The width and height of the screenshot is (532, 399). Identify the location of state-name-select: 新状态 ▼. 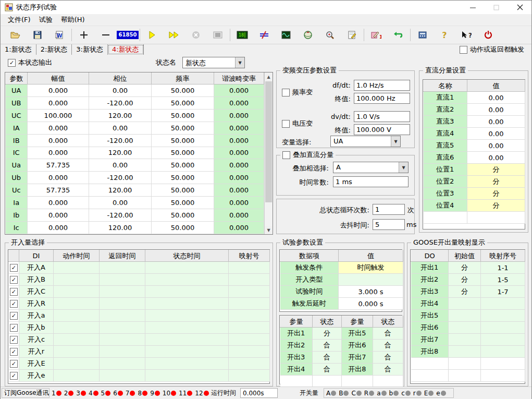
(214, 63).